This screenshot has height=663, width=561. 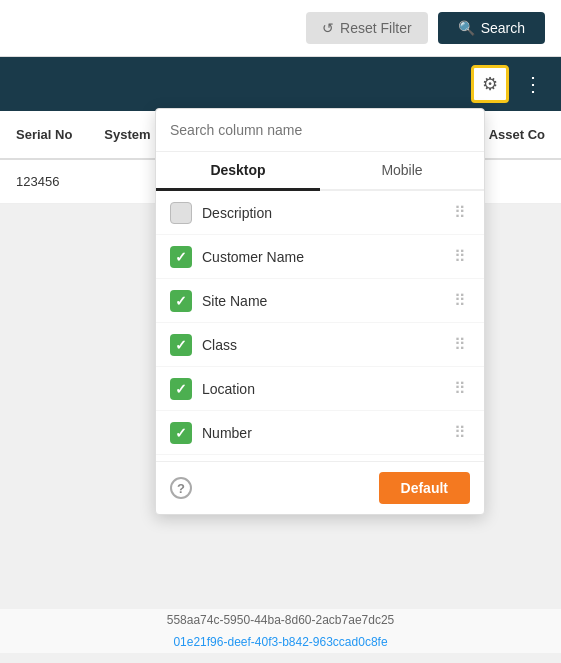 I want to click on reset-filter-button: ↺ Reset Filter, so click(x=367, y=28).